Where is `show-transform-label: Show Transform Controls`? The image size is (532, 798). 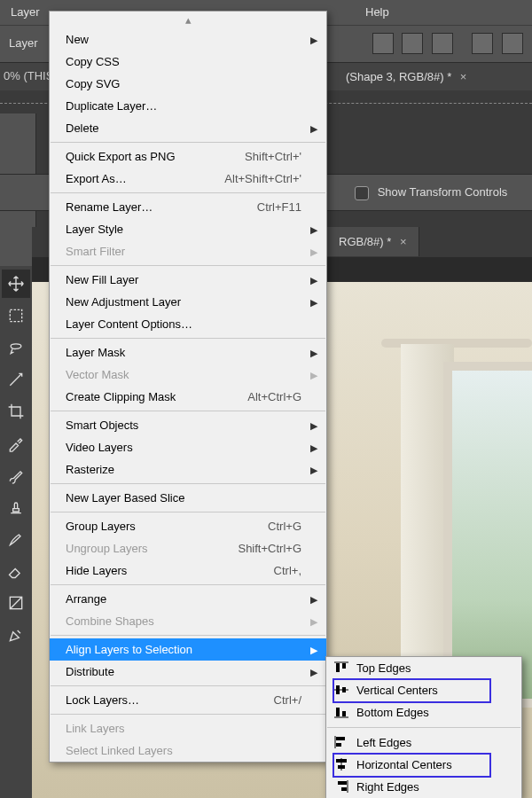
show-transform-label: Show Transform Controls is located at coordinates (443, 192).